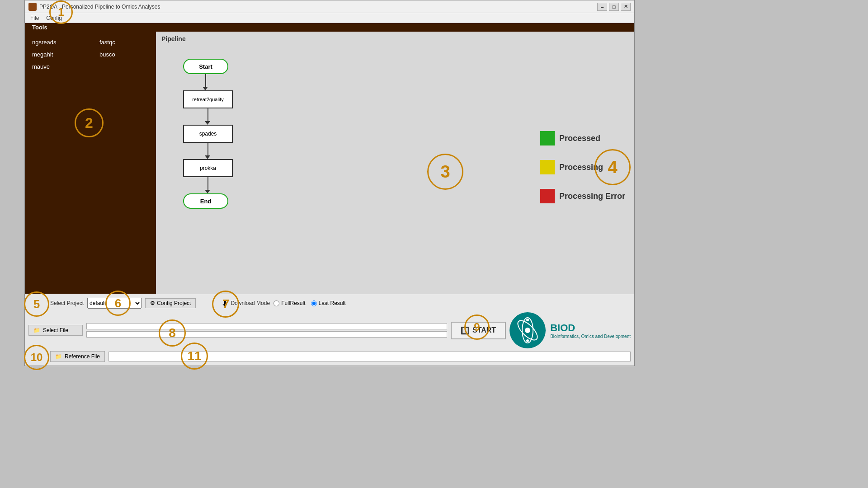 This screenshot has height=488, width=868. What do you see at coordinates (89, 123) in the screenshot?
I see `badge-2: 2` at bounding box center [89, 123].